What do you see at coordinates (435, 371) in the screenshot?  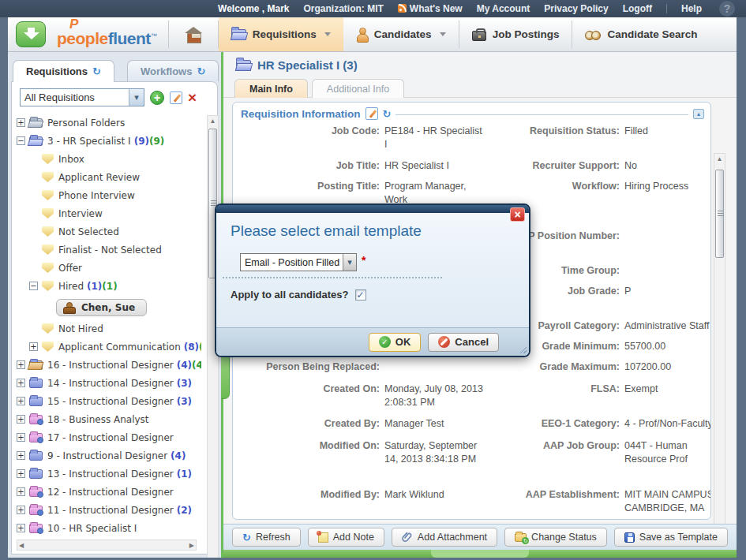 I see `field-value` at bounding box center [435, 371].